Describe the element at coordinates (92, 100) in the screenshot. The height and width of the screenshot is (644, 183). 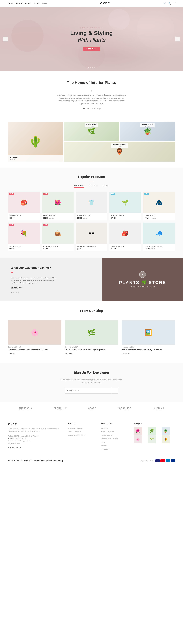
I see `intro-body: Lorem ipsum dolor sit amet consectetur a…` at that location.